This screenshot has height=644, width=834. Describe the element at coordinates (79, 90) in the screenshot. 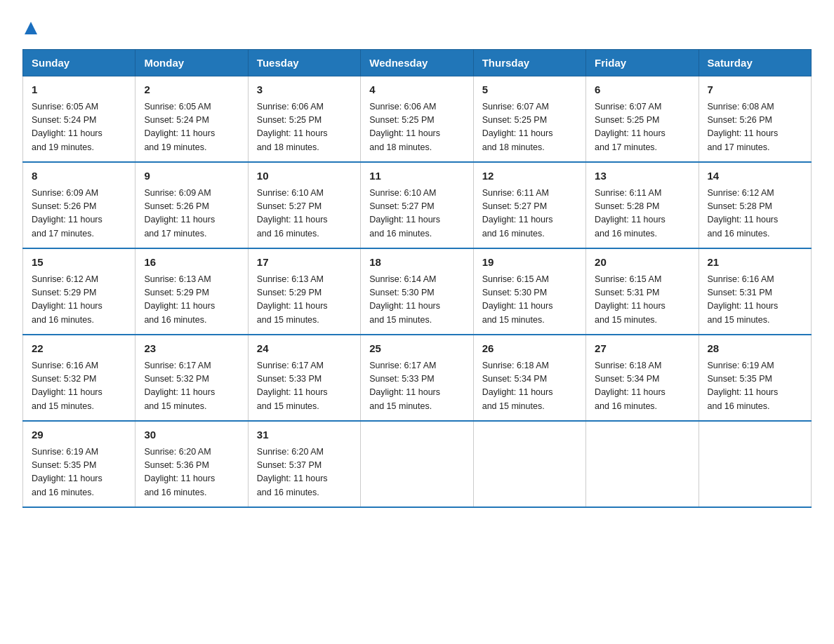

I see `day-number: 1` at that location.